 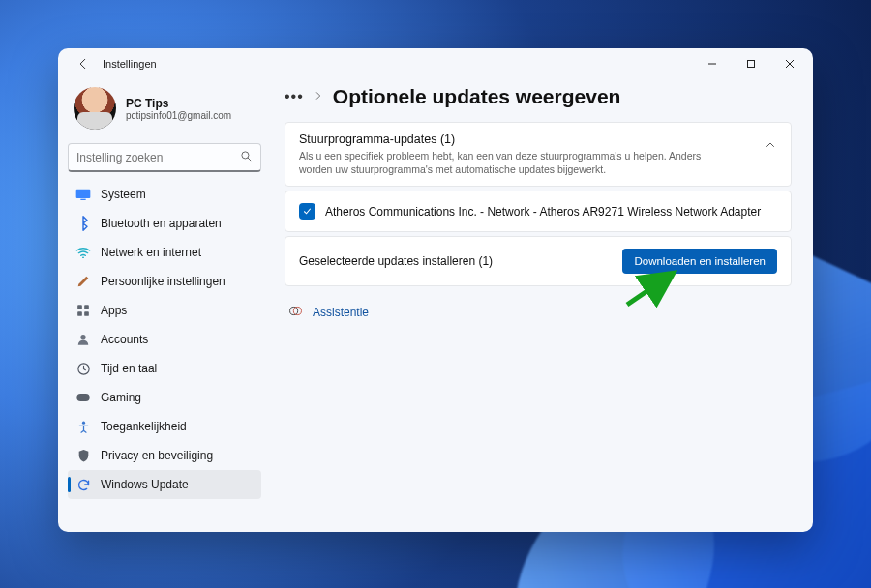 I want to click on bluetooth-icon, so click(x=83, y=223).